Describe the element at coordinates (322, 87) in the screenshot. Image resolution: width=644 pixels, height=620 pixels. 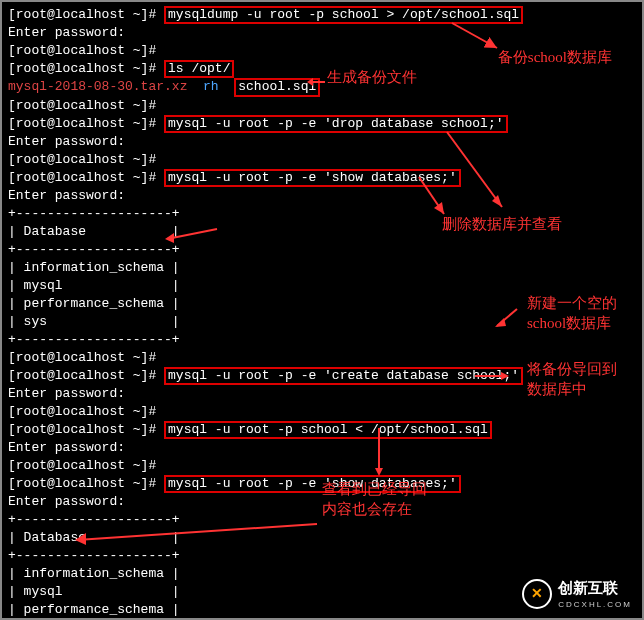
I see `ls-output: mysql-2018-08-30.tar.xz rh school.sql` at that location.